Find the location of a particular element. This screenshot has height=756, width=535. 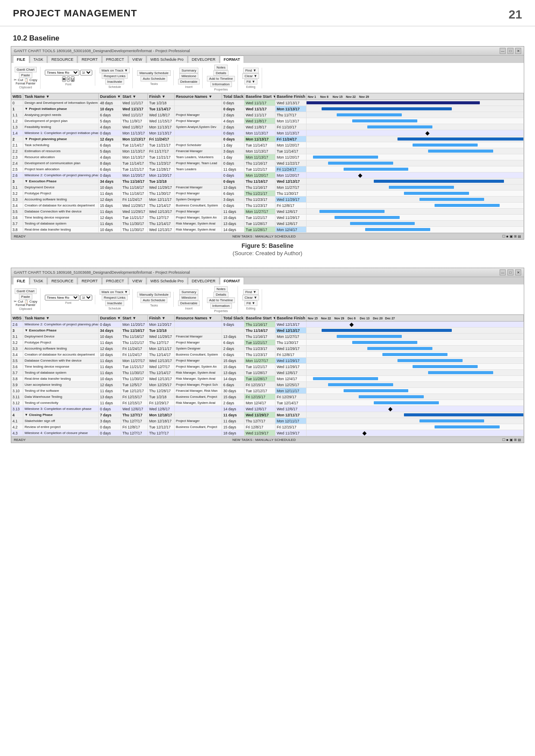

table-row: 0 Design and Development of Information … is located at coordinates (267, 103).